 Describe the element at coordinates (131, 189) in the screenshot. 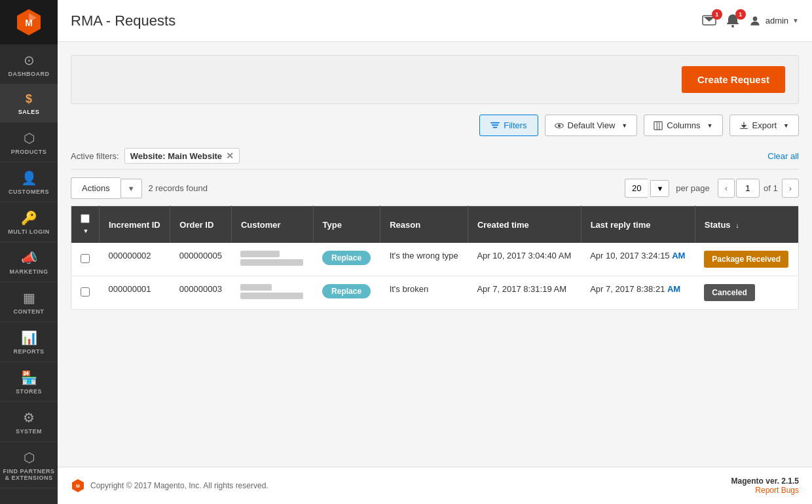

I see `actions-dropdown-arrow: ▼` at that location.